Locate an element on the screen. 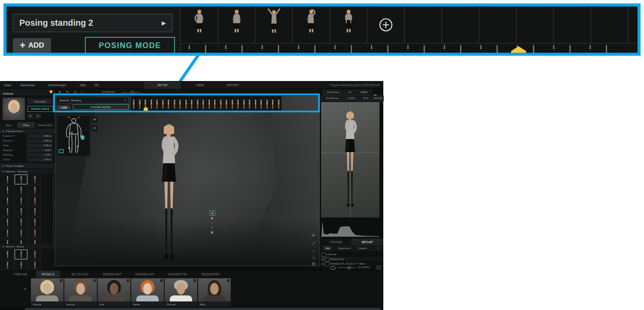 This screenshot has width=644, height=310. filter-equipment: Equipment is located at coordinates (345, 248).